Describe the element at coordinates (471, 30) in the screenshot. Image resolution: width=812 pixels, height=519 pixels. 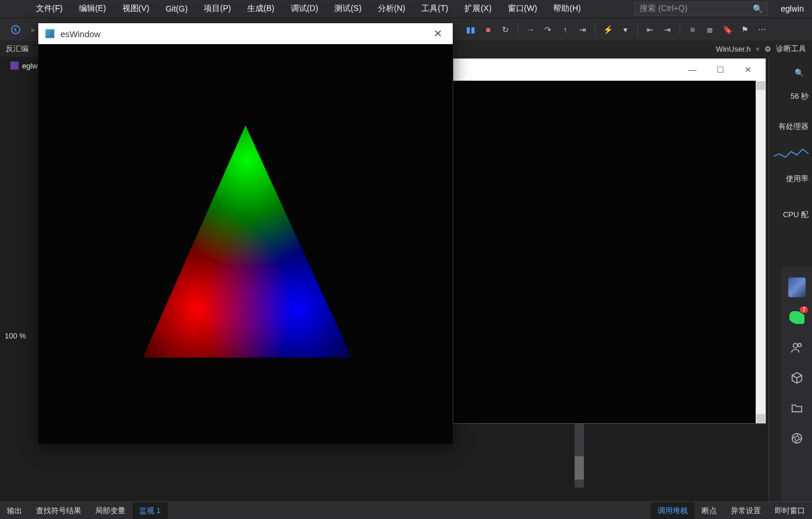
I see `pause-button: ▮▮` at that location.